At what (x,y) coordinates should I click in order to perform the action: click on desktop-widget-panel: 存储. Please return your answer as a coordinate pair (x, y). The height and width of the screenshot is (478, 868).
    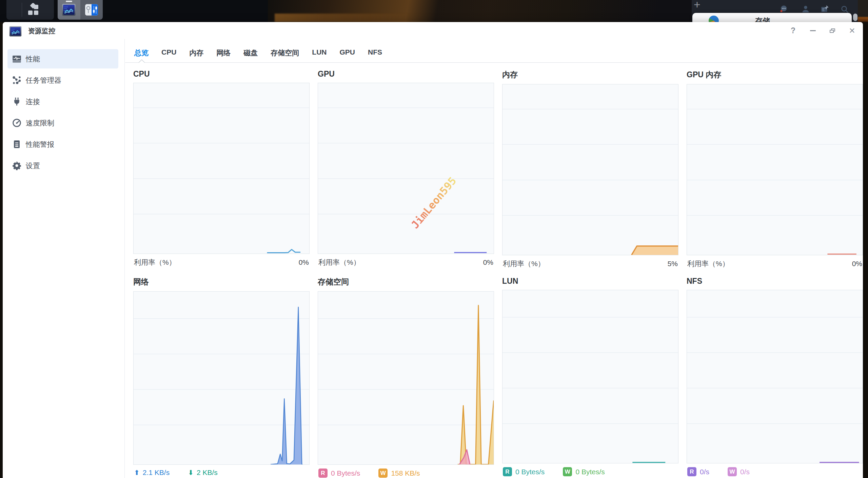
    Looking at the image, I should click on (772, 18).